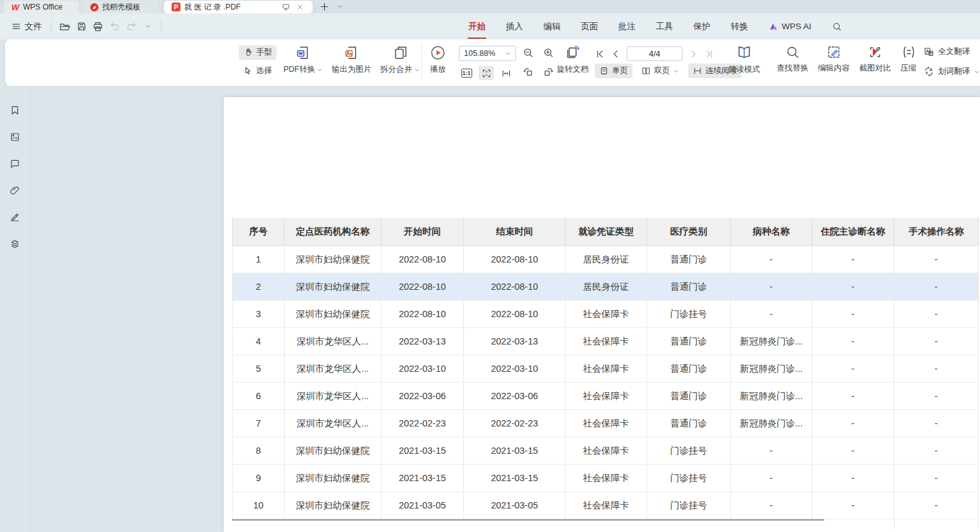 This screenshot has width=980, height=532. Describe the element at coordinates (790, 27) in the screenshot. I see `wps-ai-button: WPS AI` at that location.